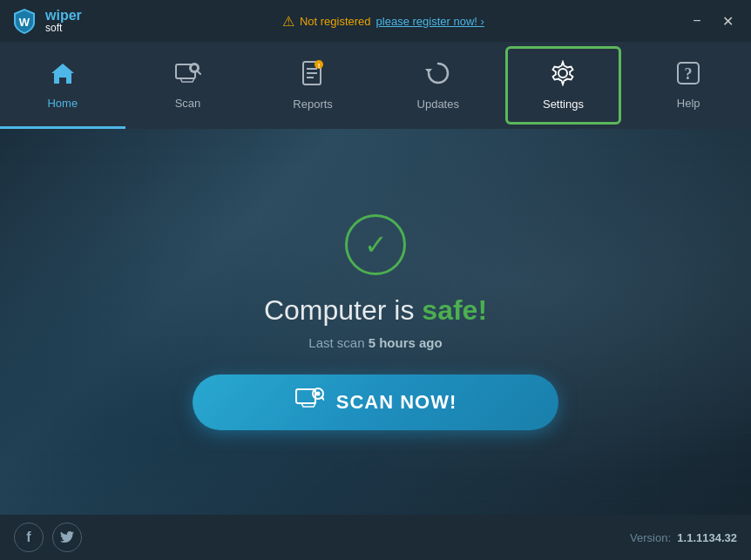 Image resolution: width=751 pixels, height=560 pixels. What do you see at coordinates (707, 538) in the screenshot?
I see `version-number: 1.1.1134.32` at bounding box center [707, 538].